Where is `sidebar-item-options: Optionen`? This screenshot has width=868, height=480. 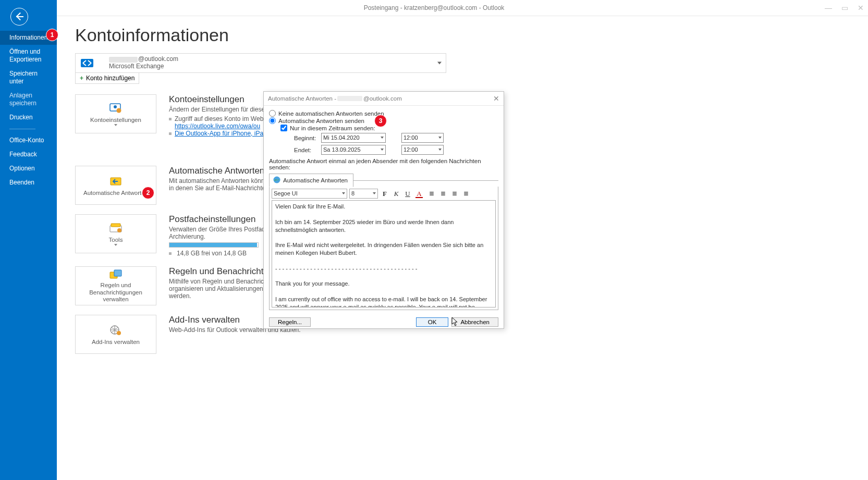 sidebar-item-options: Optionen is located at coordinates (28, 169).